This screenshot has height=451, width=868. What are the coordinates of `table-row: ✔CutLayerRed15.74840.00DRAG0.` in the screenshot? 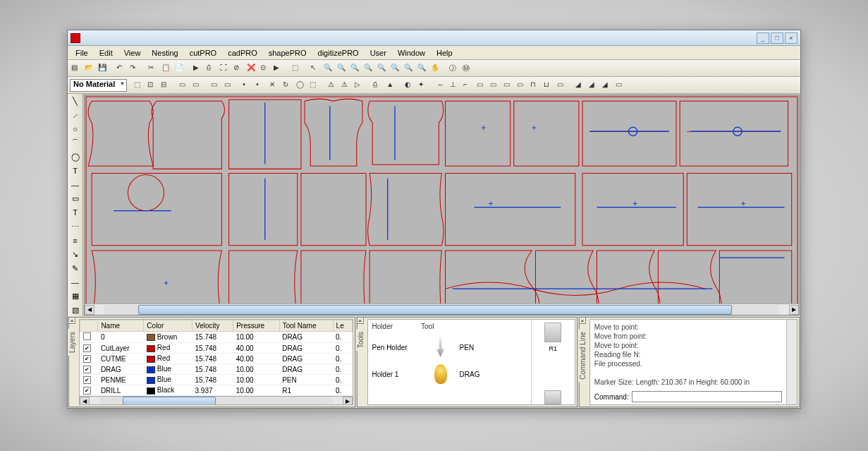 It's located at (216, 349).